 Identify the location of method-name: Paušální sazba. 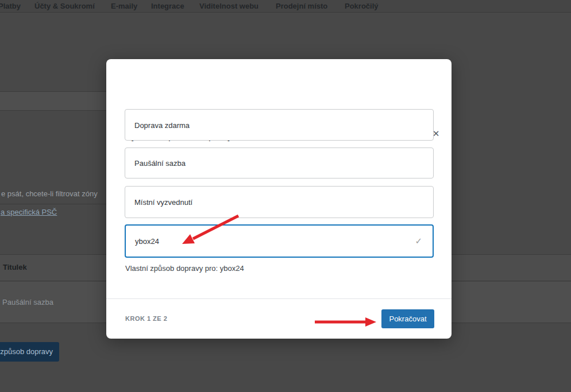
(28, 302).